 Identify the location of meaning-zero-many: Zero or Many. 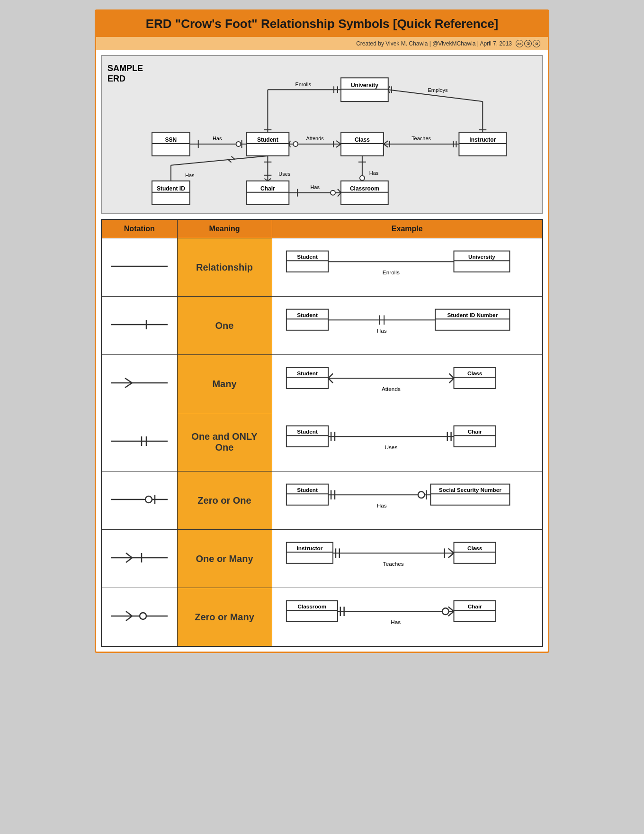
(224, 617).